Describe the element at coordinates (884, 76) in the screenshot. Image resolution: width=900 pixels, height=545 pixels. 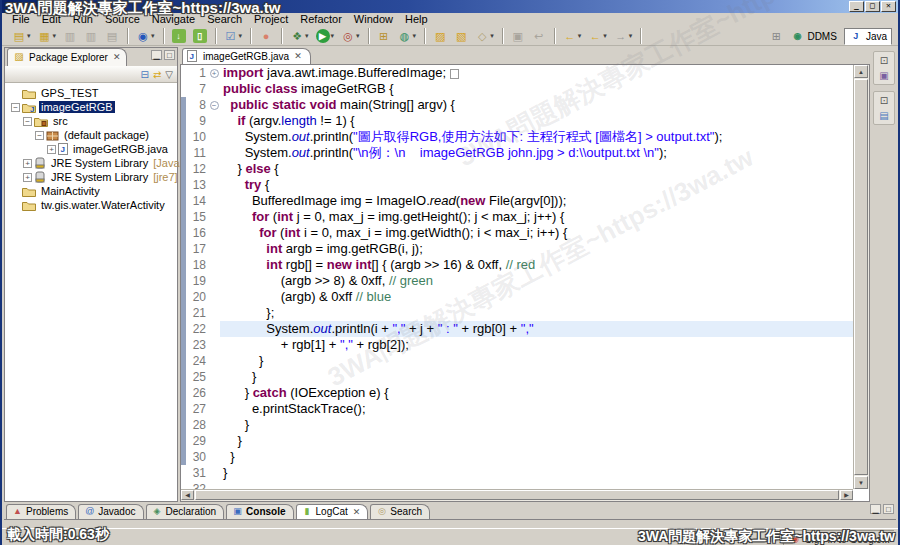
I see `task-list-icon: ▣` at that location.